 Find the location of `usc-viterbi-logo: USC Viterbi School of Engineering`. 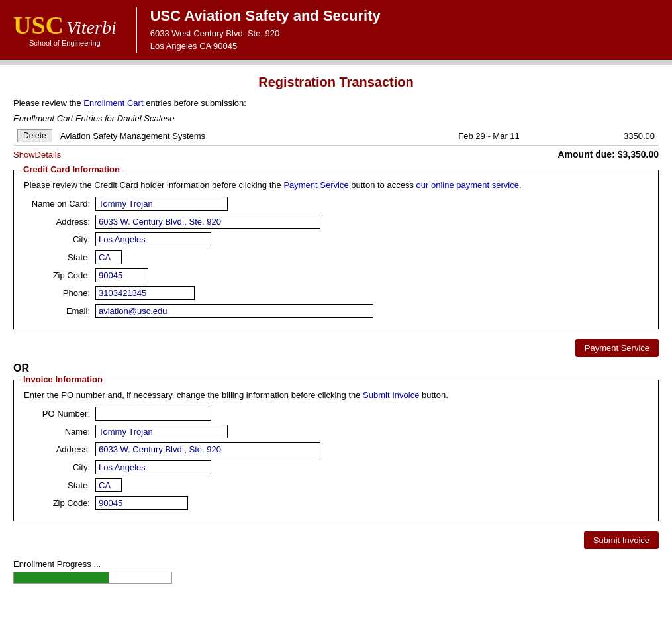

usc-viterbi-logo: USC Viterbi School of Engineering is located at coordinates (65, 30).